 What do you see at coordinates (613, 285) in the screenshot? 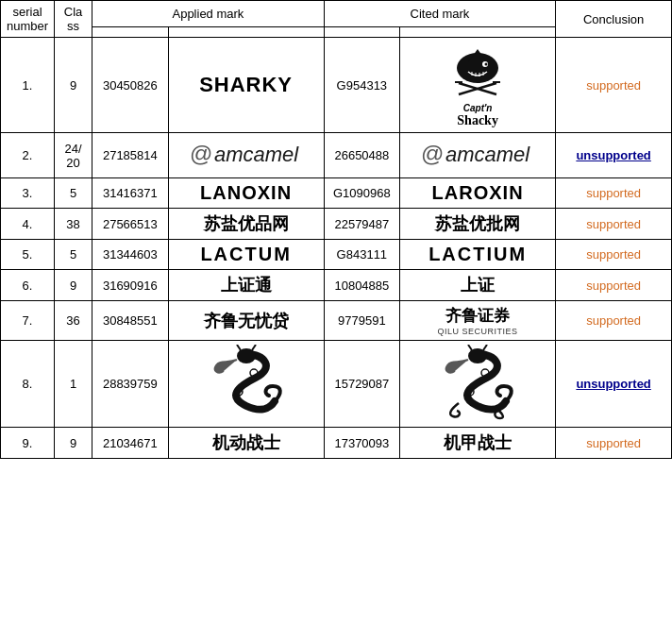
I see `conclusion-6: supported` at bounding box center [613, 285].